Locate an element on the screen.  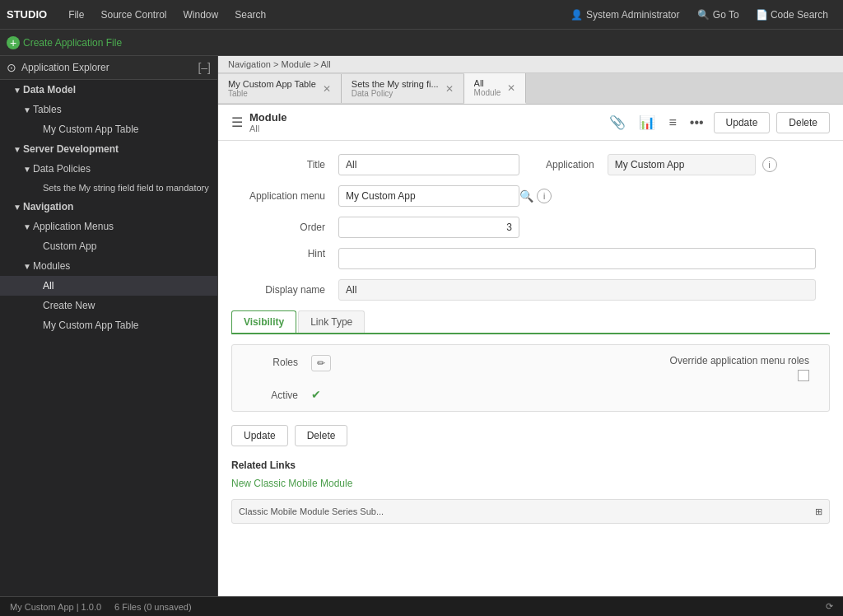
active-label: Active is located at coordinates (278, 394).